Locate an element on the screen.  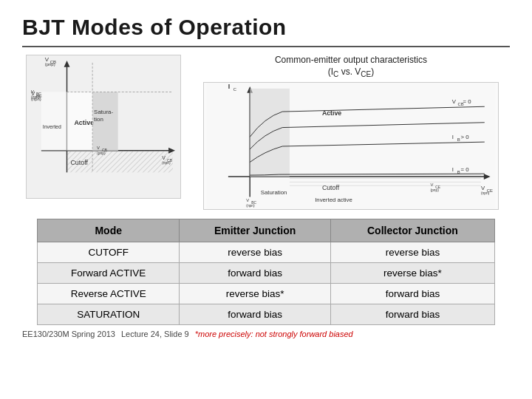
svg-text: Saturation is located at coordinates (274, 192).